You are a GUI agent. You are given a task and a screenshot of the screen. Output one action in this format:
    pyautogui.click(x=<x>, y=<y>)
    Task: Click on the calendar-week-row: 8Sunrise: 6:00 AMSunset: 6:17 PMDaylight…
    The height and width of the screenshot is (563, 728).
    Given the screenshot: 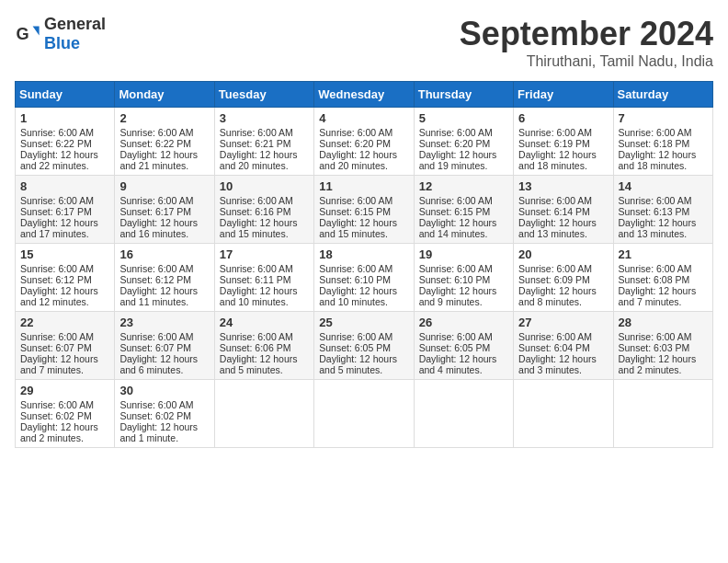 What is the action you would take?
    pyautogui.click(x=364, y=210)
    